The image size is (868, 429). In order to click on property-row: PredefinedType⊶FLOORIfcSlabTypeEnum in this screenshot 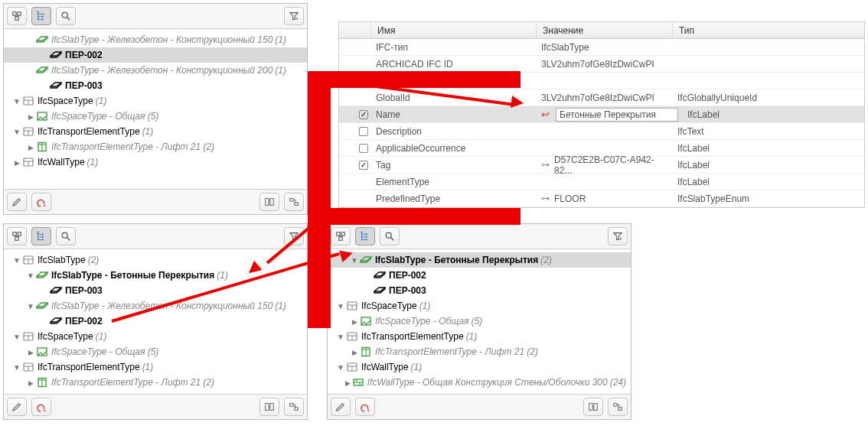, I will do `click(602, 199)`.